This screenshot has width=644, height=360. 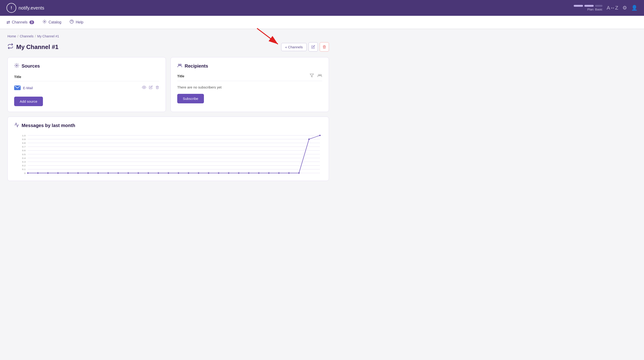 What do you see at coordinates (634, 8) in the screenshot?
I see `profile-icon: 👤` at bounding box center [634, 8].